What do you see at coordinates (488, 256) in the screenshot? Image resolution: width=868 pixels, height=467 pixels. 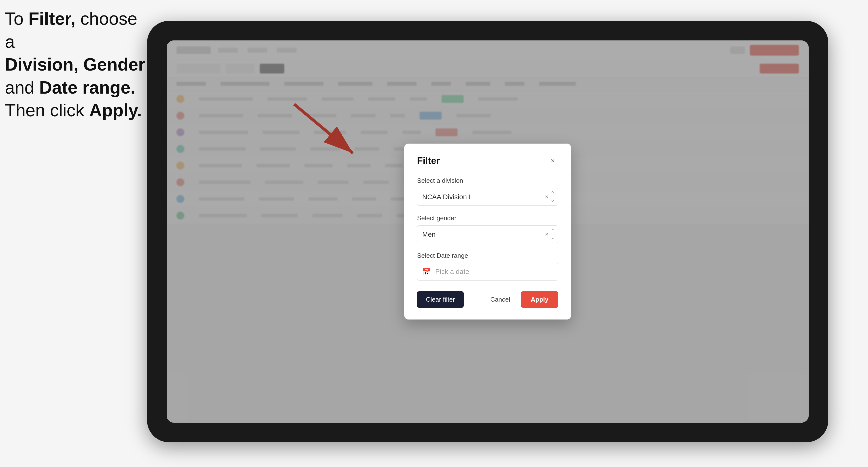 I see `date-label: Select Date range` at bounding box center [488, 256].